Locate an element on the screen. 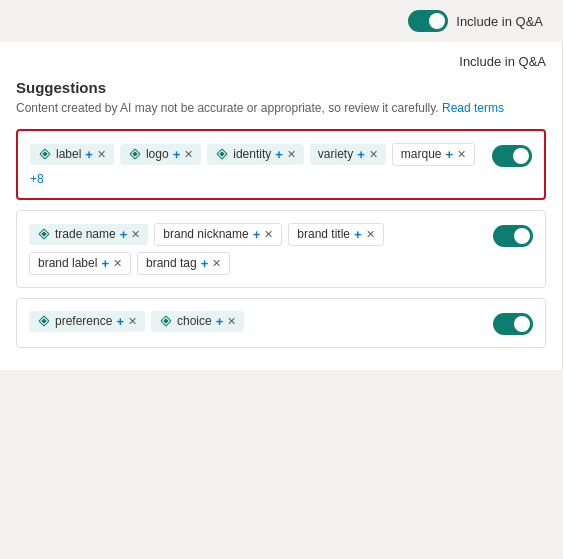 This screenshot has height=559, width=563. tag-brand-tag: brand tag + ✕ is located at coordinates (184, 264).